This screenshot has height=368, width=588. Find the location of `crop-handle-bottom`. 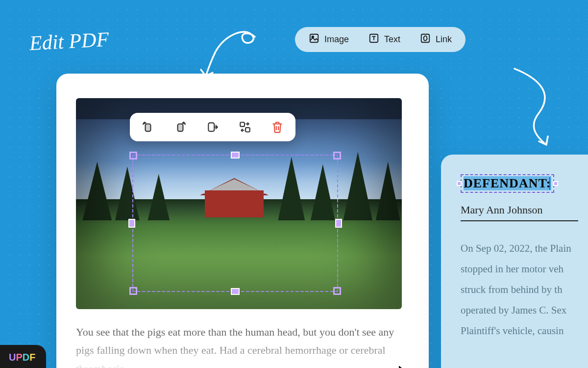

crop-handle-bottom is located at coordinates (235, 291).